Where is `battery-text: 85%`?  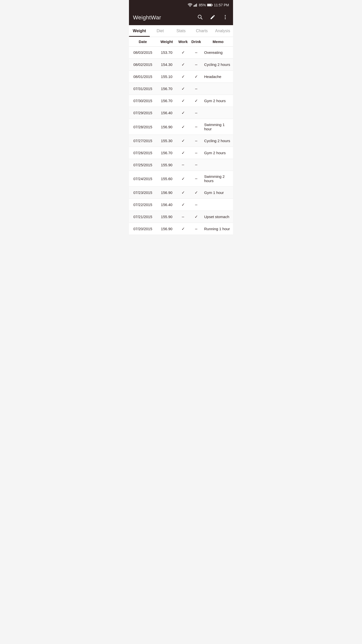
battery-text: 85% is located at coordinates (202, 5).